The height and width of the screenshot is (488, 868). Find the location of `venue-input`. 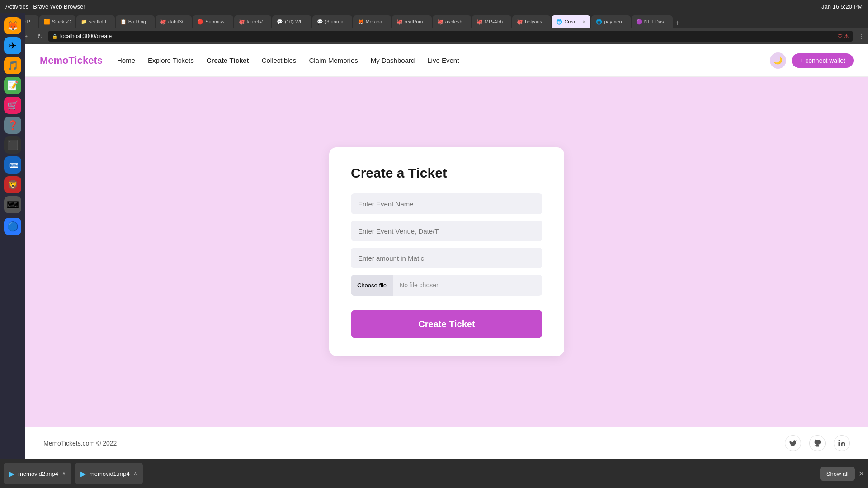

venue-input is located at coordinates (447, 231).